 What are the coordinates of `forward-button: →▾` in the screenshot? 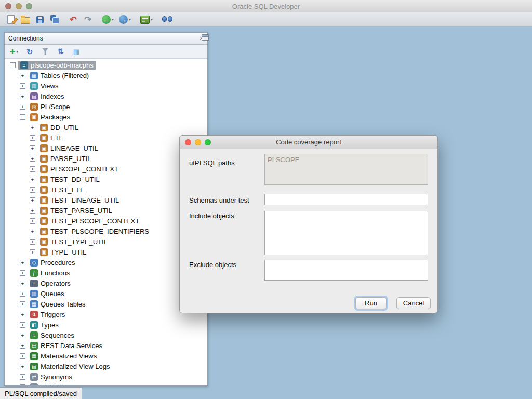 It's located at (125, 20).